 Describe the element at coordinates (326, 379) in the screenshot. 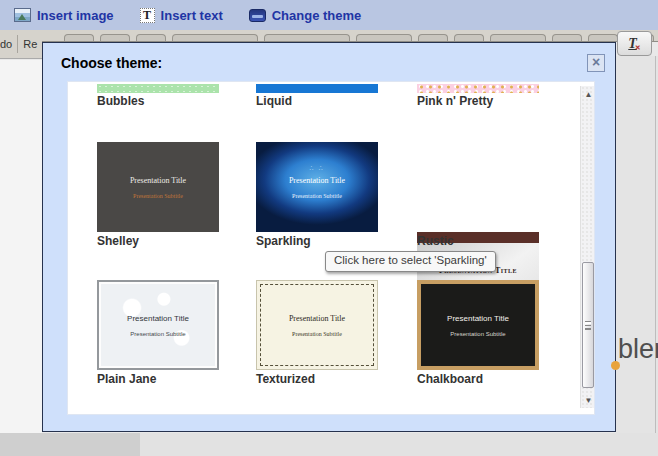

I see `theme-label-texturized: Texturized` at that location.